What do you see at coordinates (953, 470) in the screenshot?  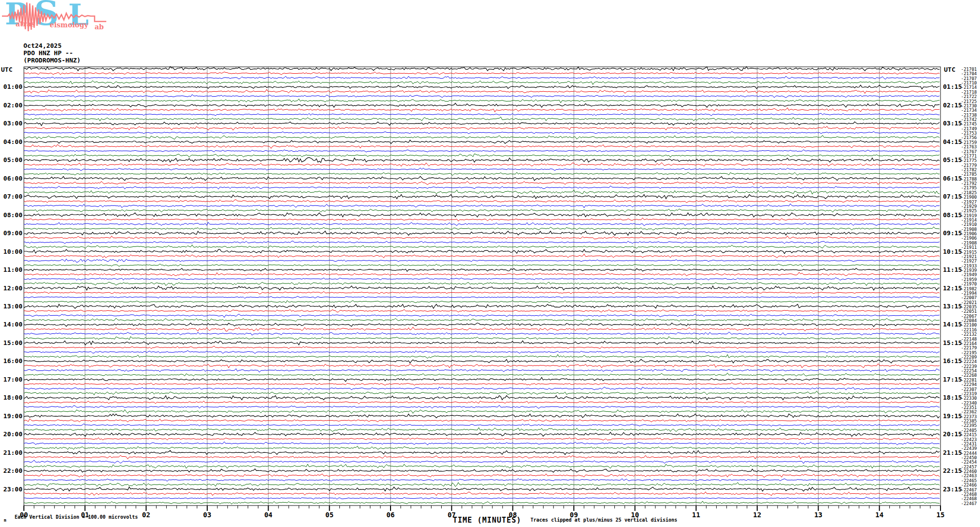 I see `right-hour-label: 22:15` at bounding box center [953, 470].